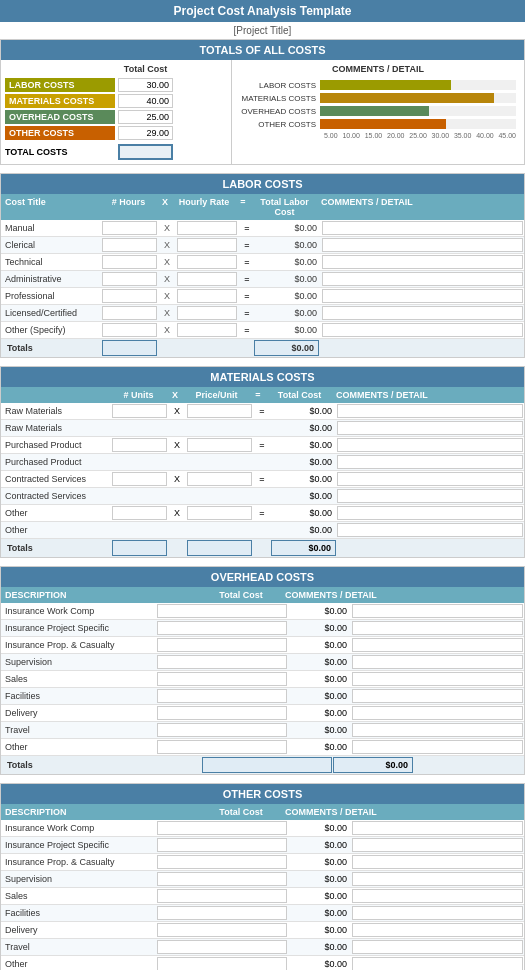 The height and width of the screenshot is (970, 525). I want to click on other-costs-col-desc: DESCRIPTION, so click(101, 812).